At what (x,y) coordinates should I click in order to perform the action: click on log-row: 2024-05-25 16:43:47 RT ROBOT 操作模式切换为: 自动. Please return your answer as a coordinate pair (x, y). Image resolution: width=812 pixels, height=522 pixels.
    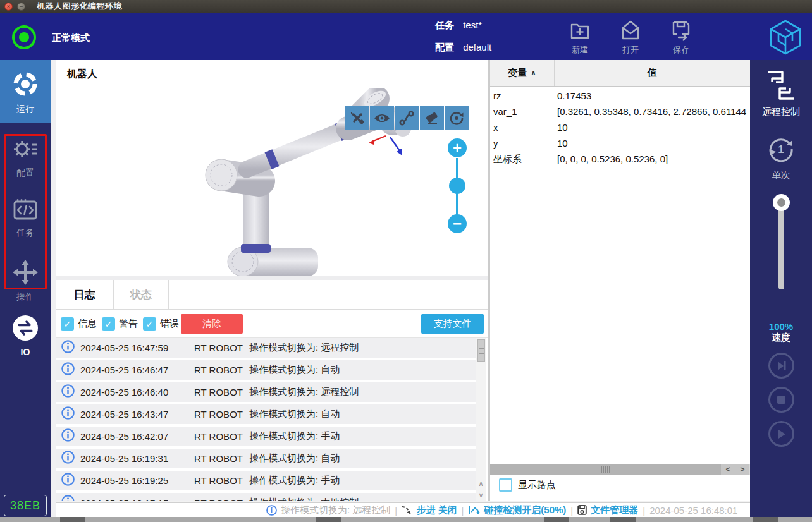
    Looking at the image, I should click on (266, 415).